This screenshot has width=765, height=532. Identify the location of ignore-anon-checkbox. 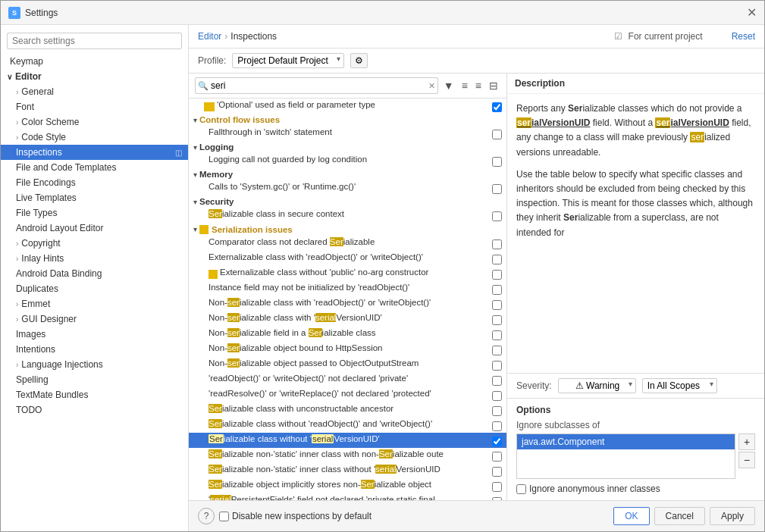
(522, 490).